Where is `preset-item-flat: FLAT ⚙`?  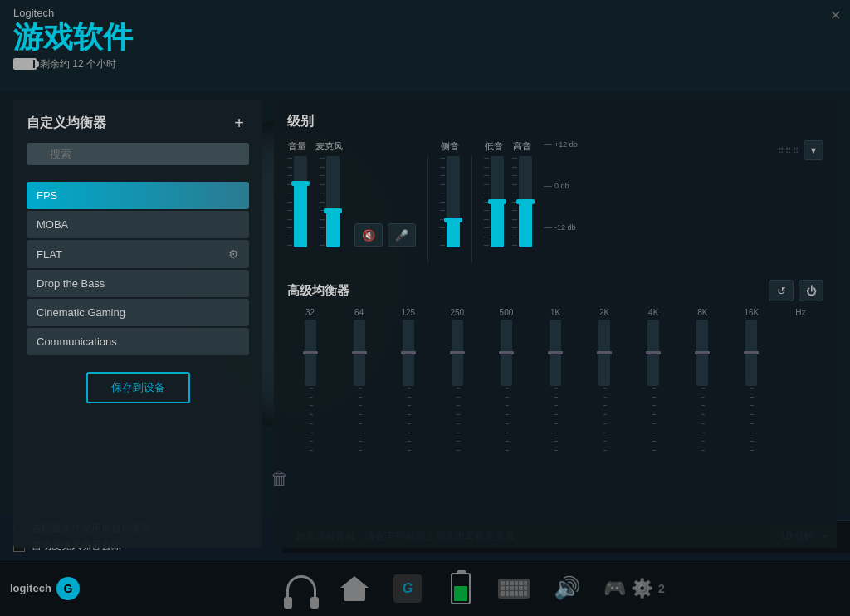
preset-item-flat: FLAT ⚙ is located at coordinates (138, 254).